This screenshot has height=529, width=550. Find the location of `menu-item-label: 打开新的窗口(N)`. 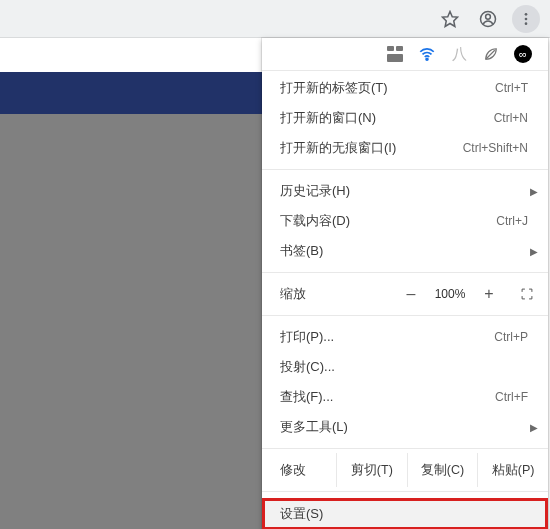

menu-item-label: 打开新的窗口(N) is located at coordinates (387, 118).